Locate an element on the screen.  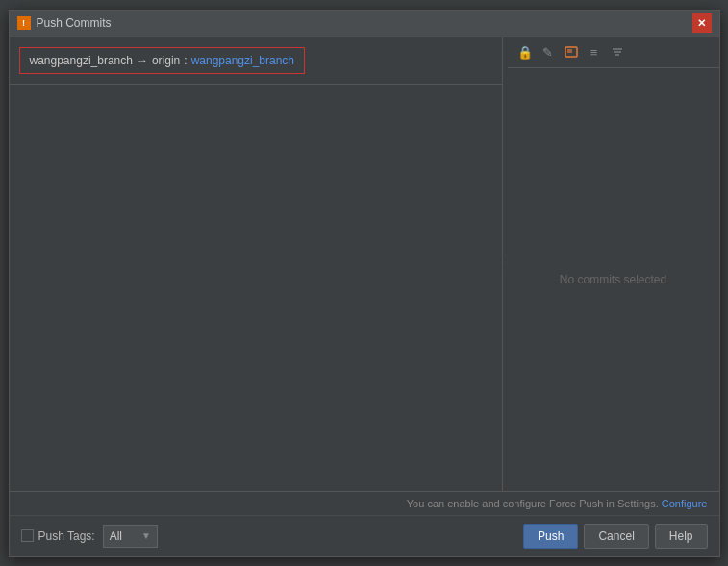
tags-dropdown: All ▼ is located at coordinates (131, 536).